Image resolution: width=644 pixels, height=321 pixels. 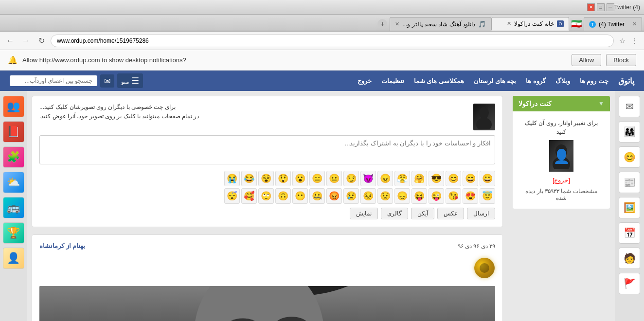 I want to click on profile-avatar, so click(x=561, y=156).